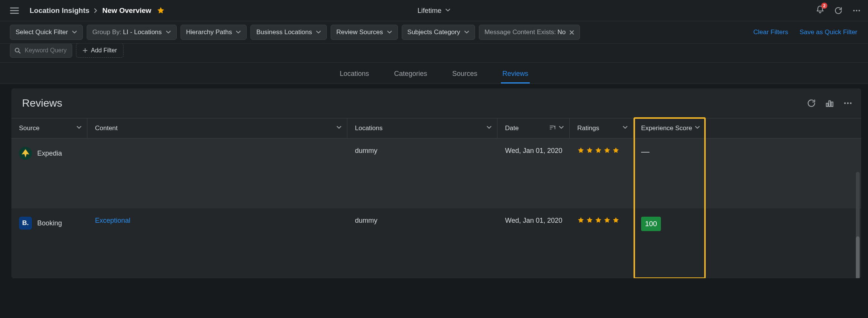 This screenshot has width=868, height=318. Describe the element at coordinates (857, 11) in the screenshot. I see `more-menu-button` at that location.